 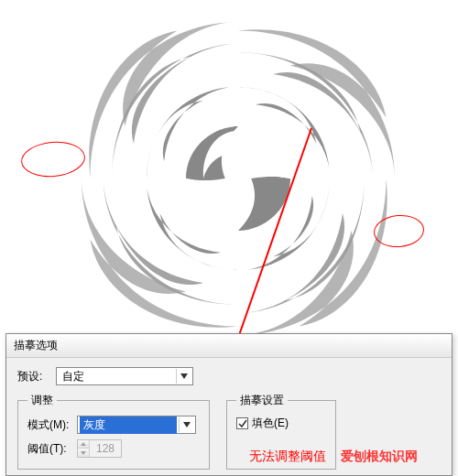 I want to click on threshold-input, so click(x=105, y=449).